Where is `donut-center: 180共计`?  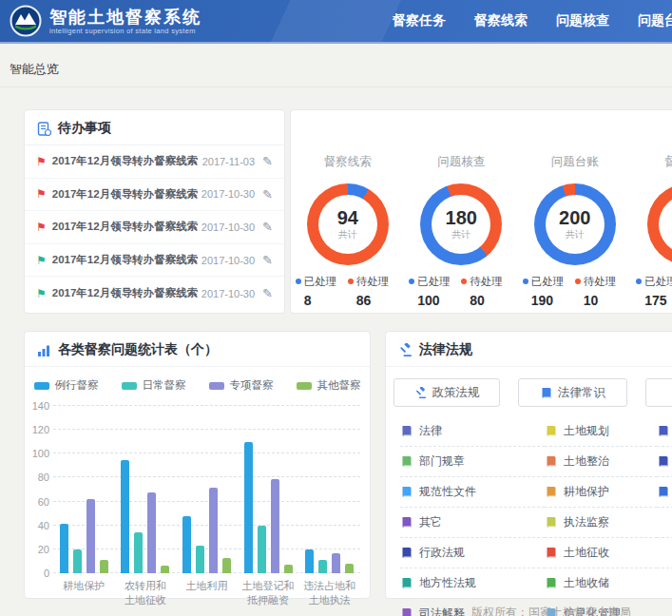
donut-center: 180共计 is located at coordinates (461, 224).